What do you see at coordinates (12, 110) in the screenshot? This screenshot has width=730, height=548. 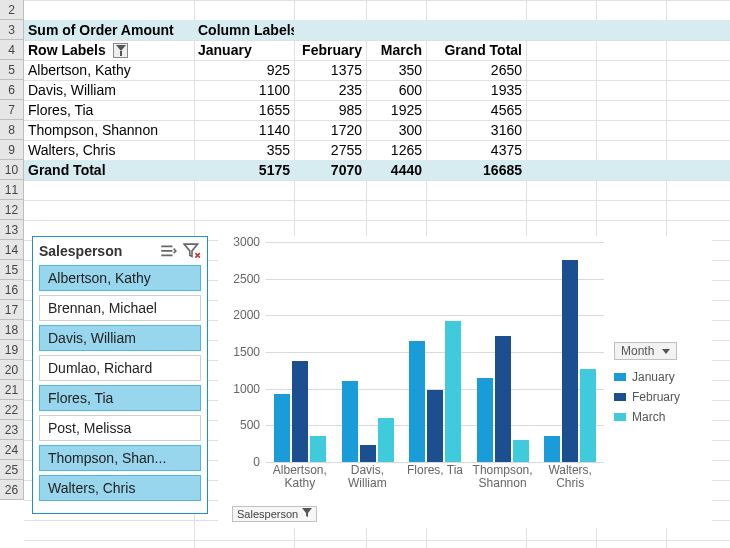 I see `row-header: 7` at bounding box center [12, 110].